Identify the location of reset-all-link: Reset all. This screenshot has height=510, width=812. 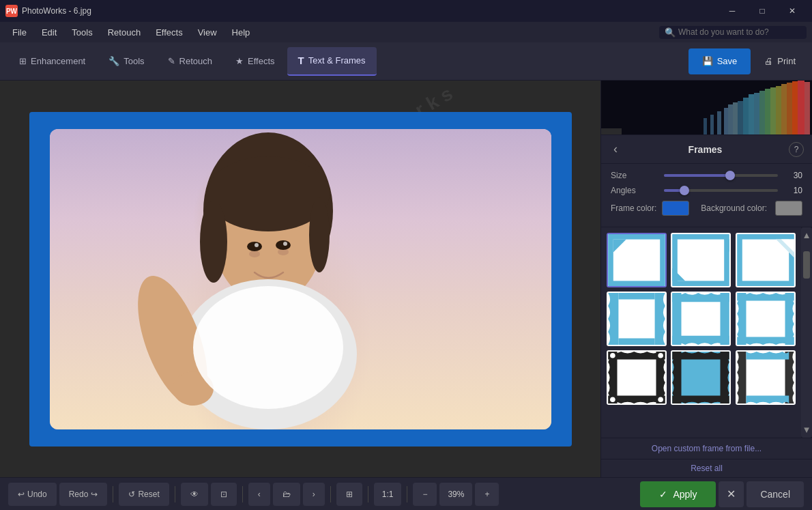
(707, 468).